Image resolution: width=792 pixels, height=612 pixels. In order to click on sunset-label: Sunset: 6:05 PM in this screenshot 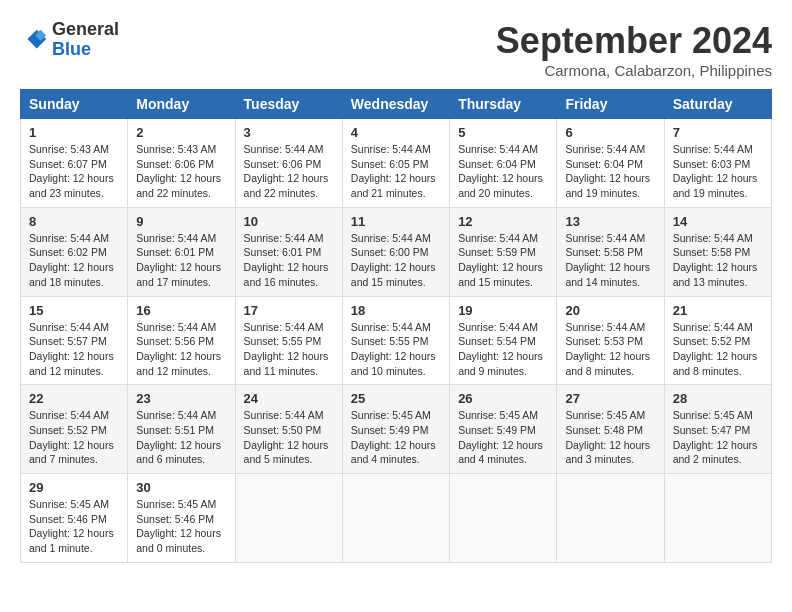, I will do `click(390, 164)`.